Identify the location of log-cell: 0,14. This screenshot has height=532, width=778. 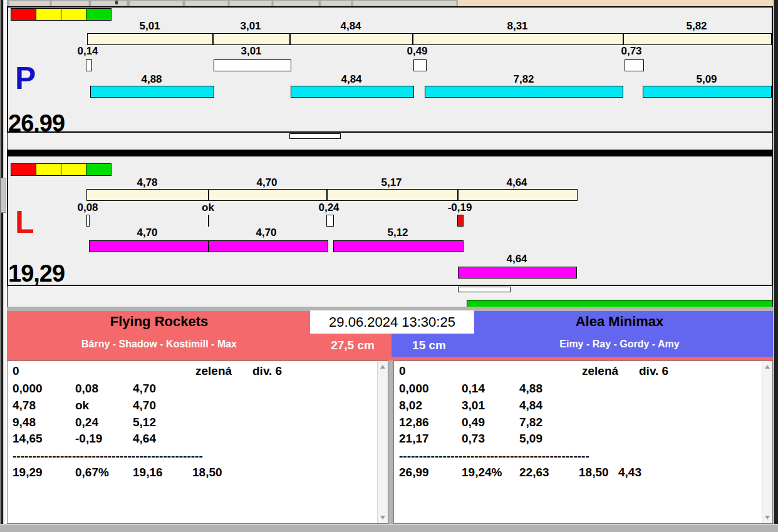
(474, 388).